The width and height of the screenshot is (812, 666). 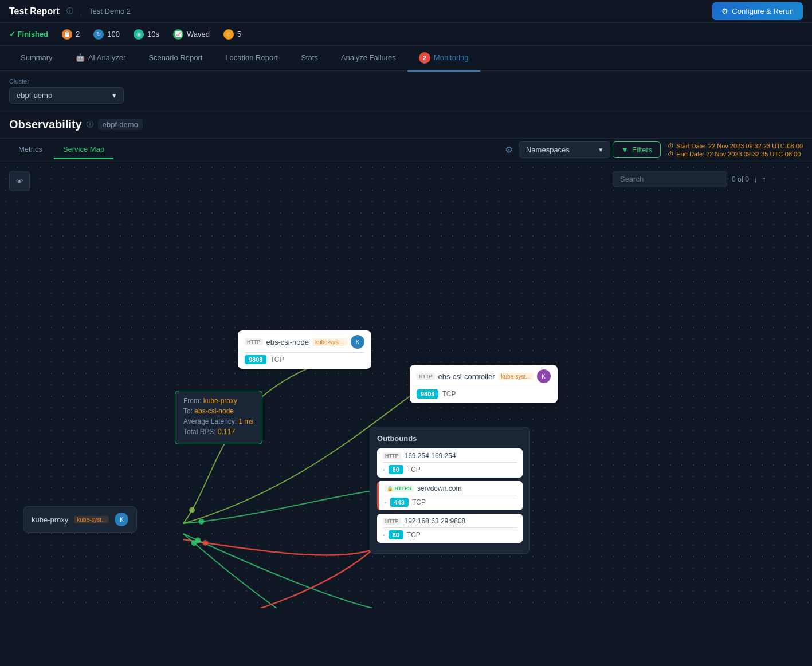 I want to click on outbound-item: HTTP 192.168.63.29:9808 ◦ 80 TCP, so click(x=450, y=528).